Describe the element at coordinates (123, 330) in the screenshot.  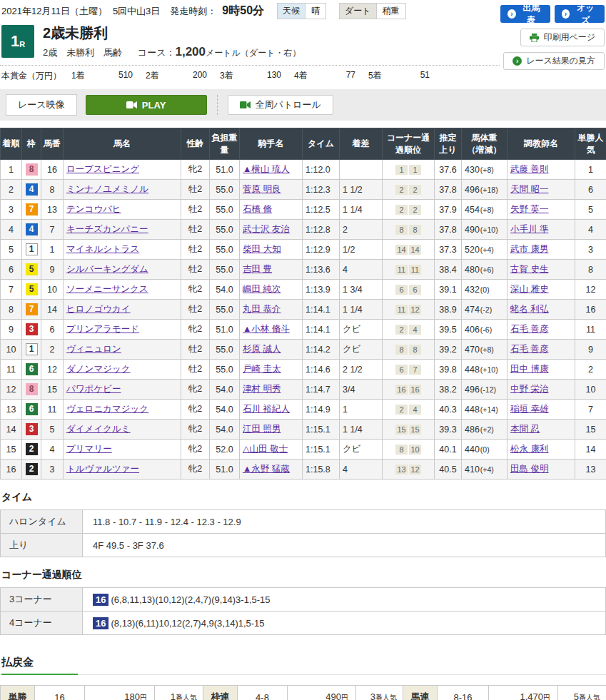
I see `horse-name-cell: プリンアラモード` at that location.